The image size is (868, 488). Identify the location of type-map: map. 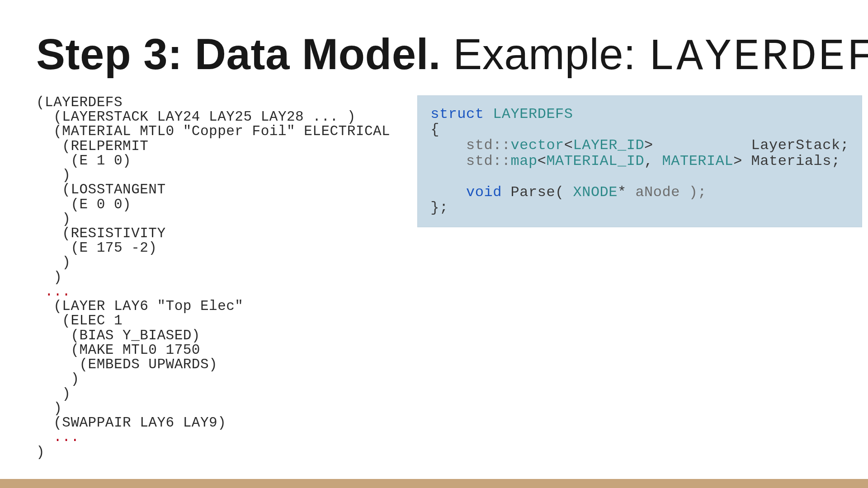
(524, 161).